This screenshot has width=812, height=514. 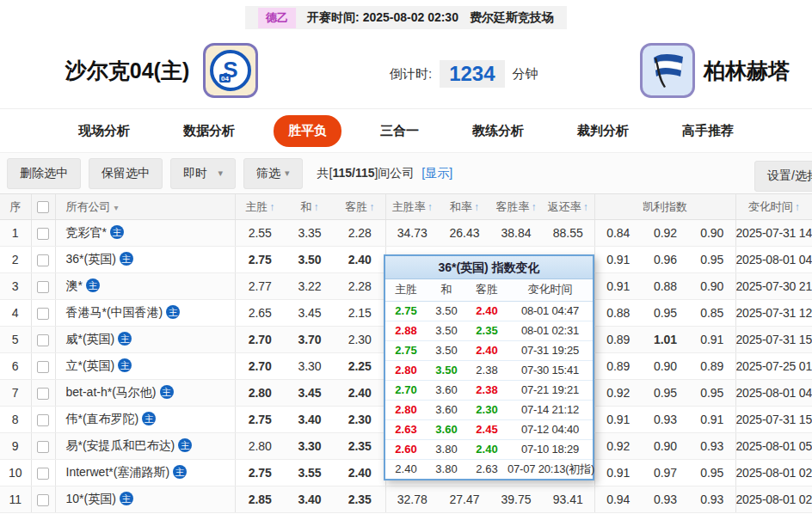 I want to click on odds-away-cell: 2.25, so click(x=360, y=366).